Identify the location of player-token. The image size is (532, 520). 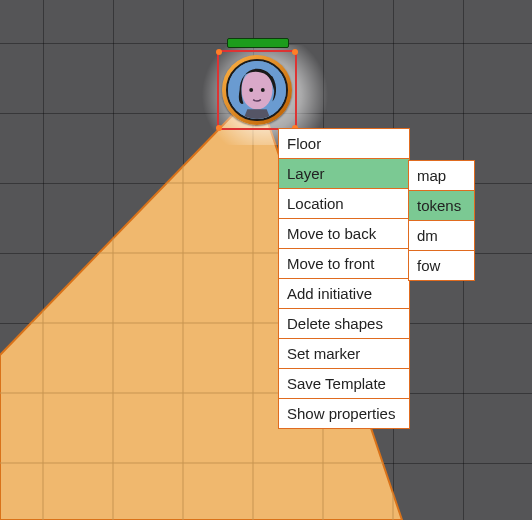
(257, 90).